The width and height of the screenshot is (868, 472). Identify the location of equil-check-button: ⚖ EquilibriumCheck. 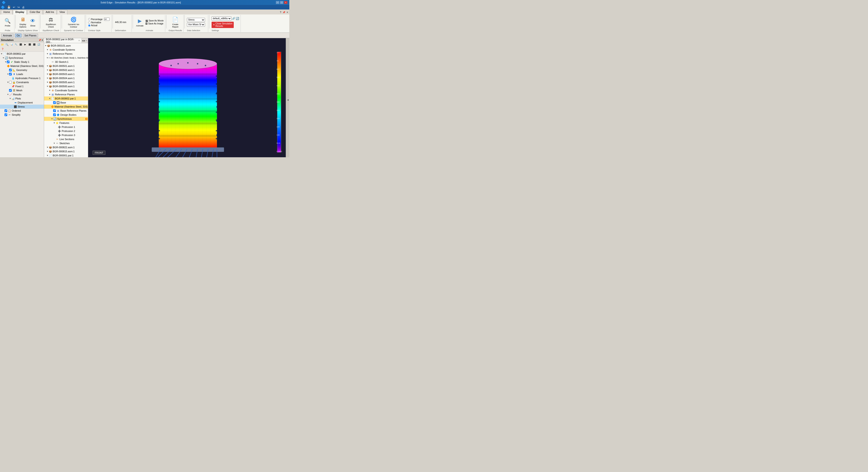
(51, 22).